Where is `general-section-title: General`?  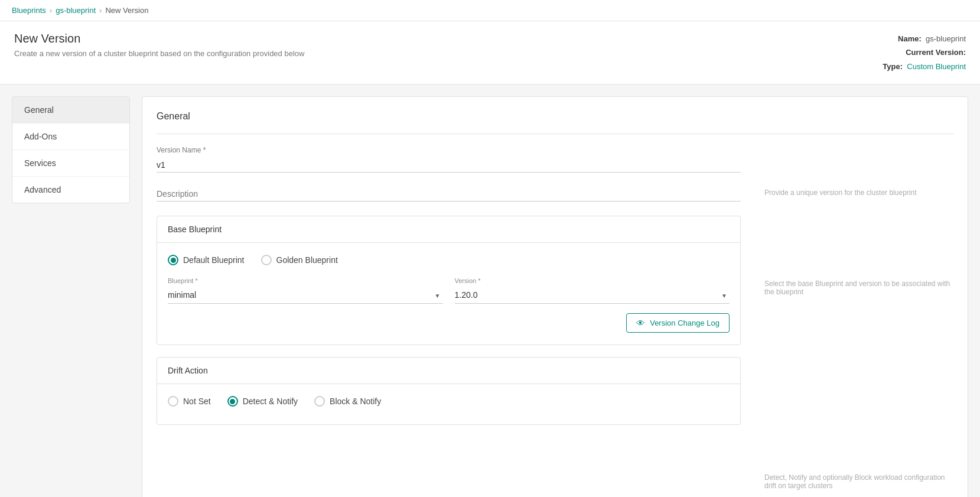
general-section-title: General is located at coordinates (555, 116).